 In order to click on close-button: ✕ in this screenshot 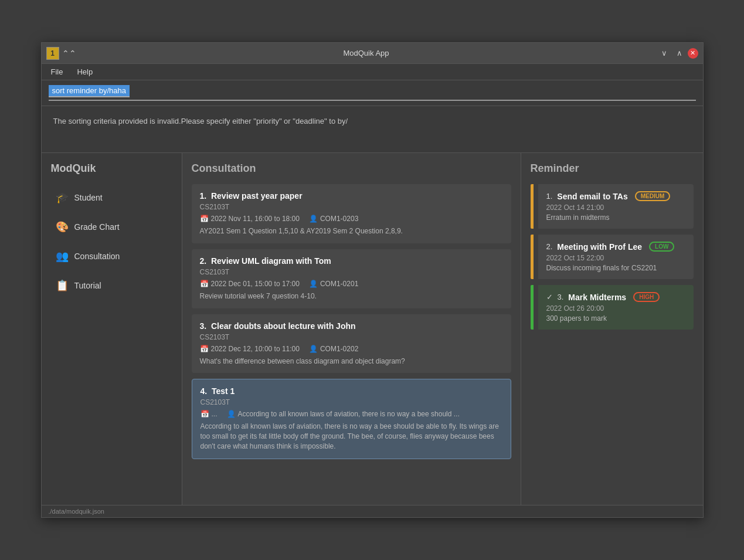, I will do `click(693, 53)`.